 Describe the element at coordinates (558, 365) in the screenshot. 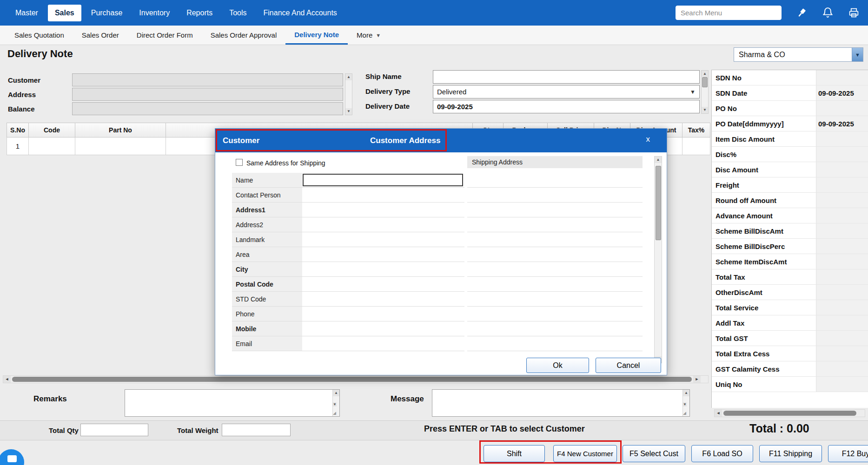

I see `ok-button: Ok` at that location.